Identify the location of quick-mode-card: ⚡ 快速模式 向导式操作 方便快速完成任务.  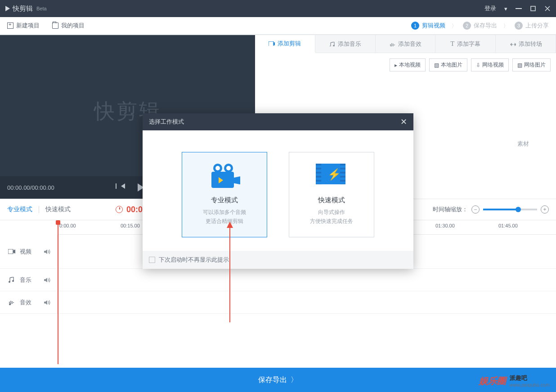
(332, 195).